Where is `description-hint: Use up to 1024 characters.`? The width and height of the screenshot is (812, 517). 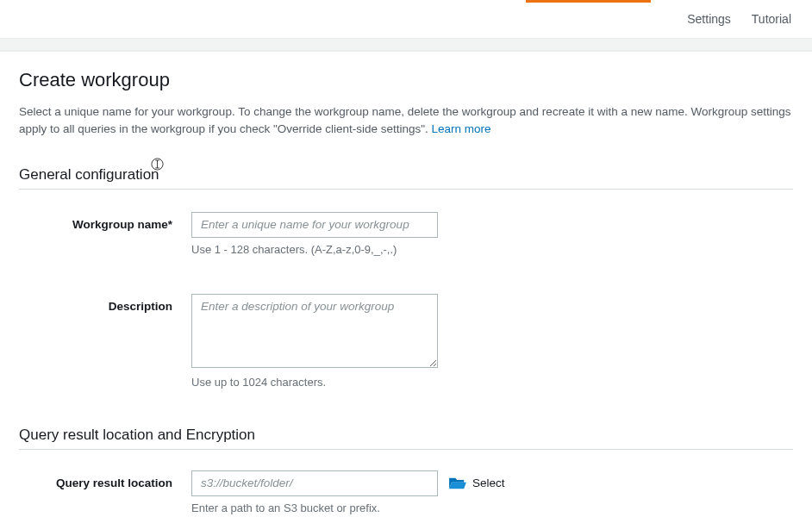
description-hint: Use up to 1024 characters. is located at coordinates (492, 383).